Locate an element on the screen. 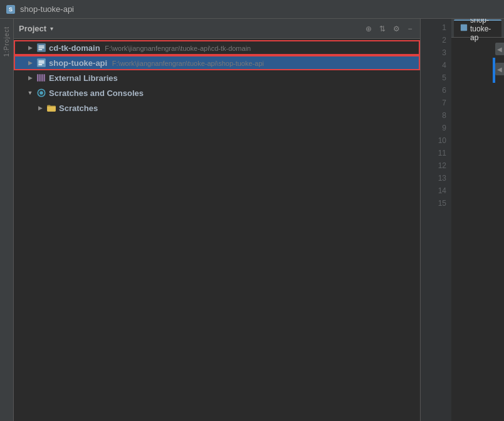 The height and width of the screenshot is (421, 504). blue-accent-bar is located at coordinates (494, 70).